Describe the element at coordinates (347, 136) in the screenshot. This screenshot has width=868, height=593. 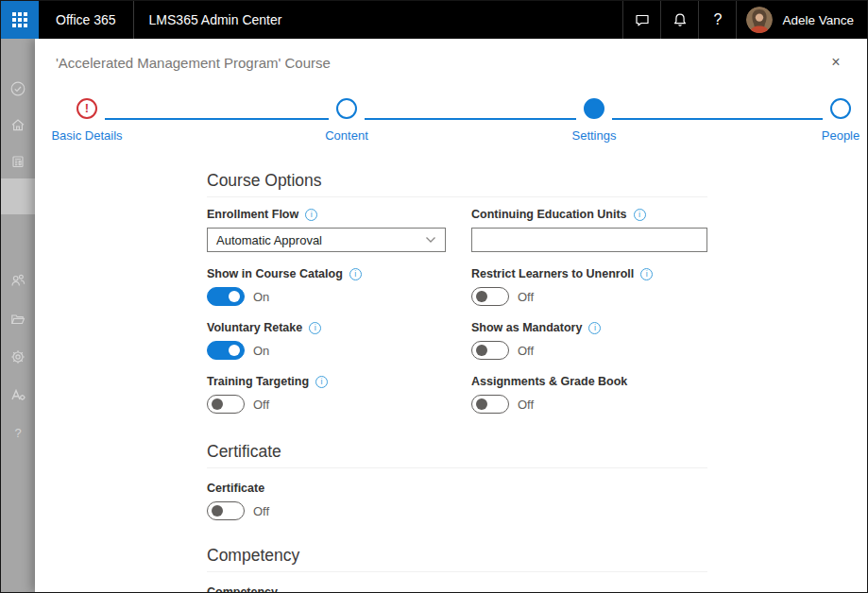
I see `step-label: Content` at that location.